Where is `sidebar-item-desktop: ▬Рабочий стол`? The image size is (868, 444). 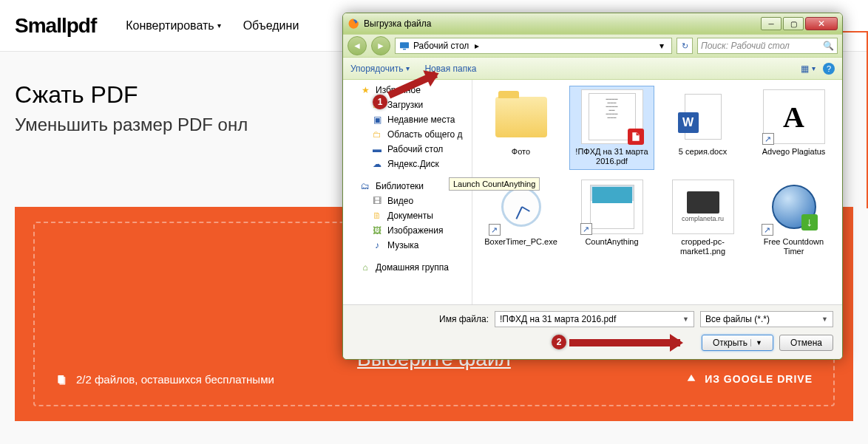 sidebar-item-desktop: ▬Рабочий стол is located at coordinates (407, 149).